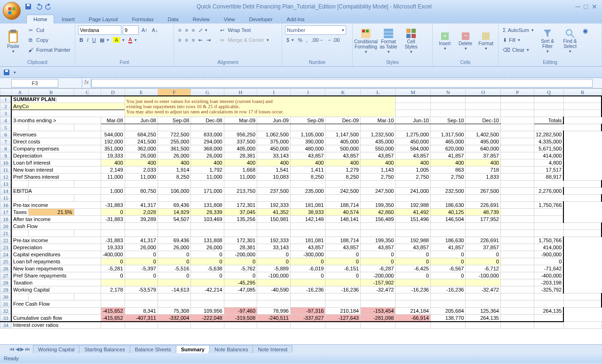  Describe the element at coordinates (200, 40) in the screenshot. I see `decrease-indent-button: ⇤` at that location.